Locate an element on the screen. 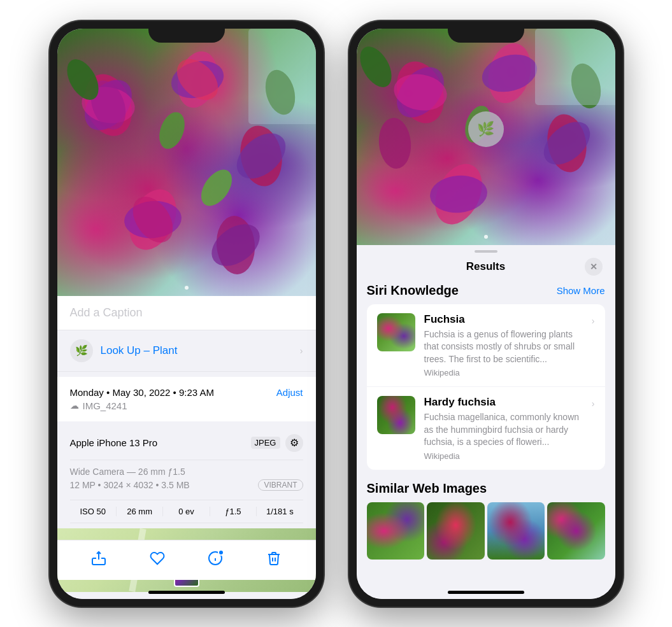 The width and height of the screenshot is (672, 627). camera-type-row: Wide Camera — 26 mm ƒ1.5 is located at coordinates (187, 472).